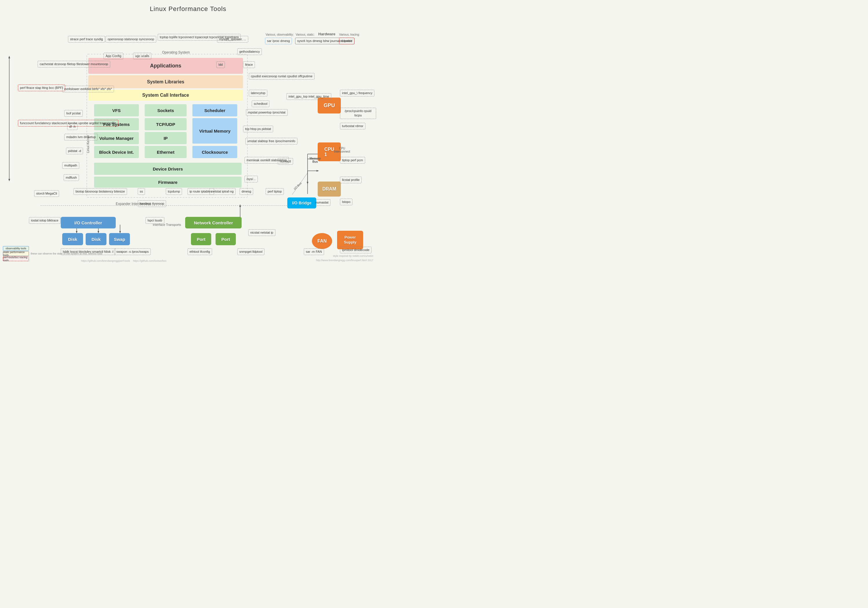  I want to click on ugc-ucalls-tool: ugc ucalls, so click(142, 56).